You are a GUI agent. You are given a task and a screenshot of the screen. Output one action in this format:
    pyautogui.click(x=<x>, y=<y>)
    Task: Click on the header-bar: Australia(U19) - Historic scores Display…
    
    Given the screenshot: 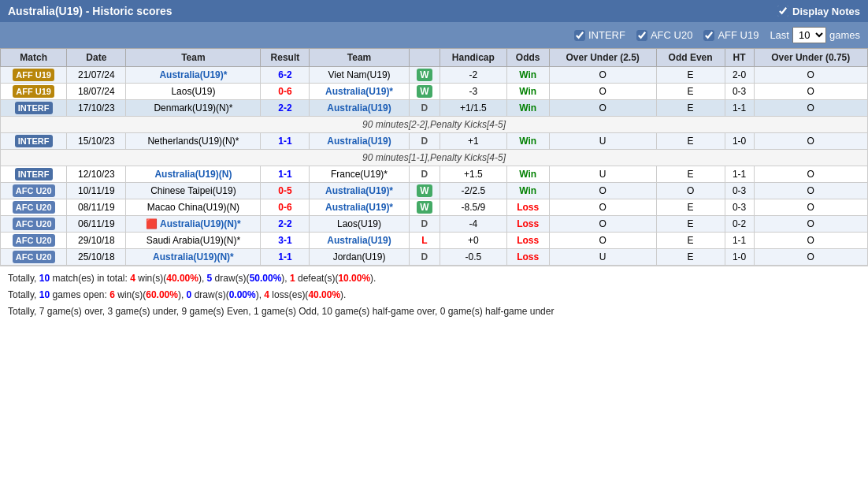 What is the action you would take?
    pyautogui.click(x=434, y=11)
    